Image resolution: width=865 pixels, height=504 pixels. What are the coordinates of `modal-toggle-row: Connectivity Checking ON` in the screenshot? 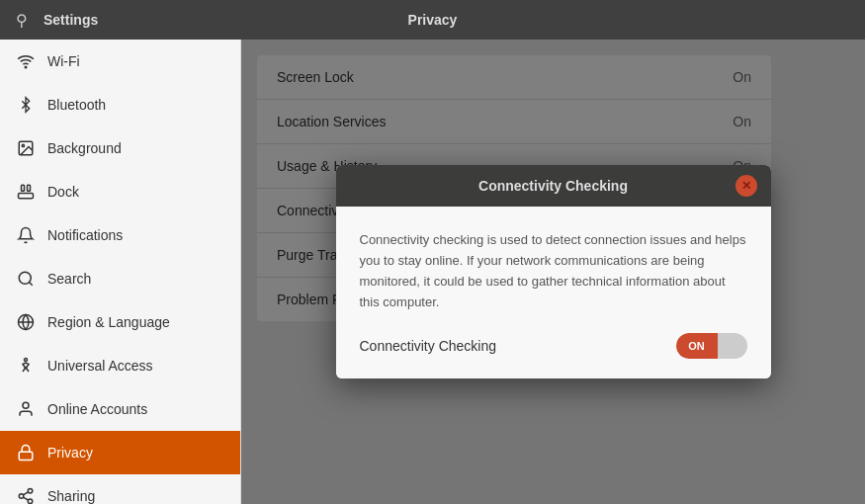 It's located at (554, 346).